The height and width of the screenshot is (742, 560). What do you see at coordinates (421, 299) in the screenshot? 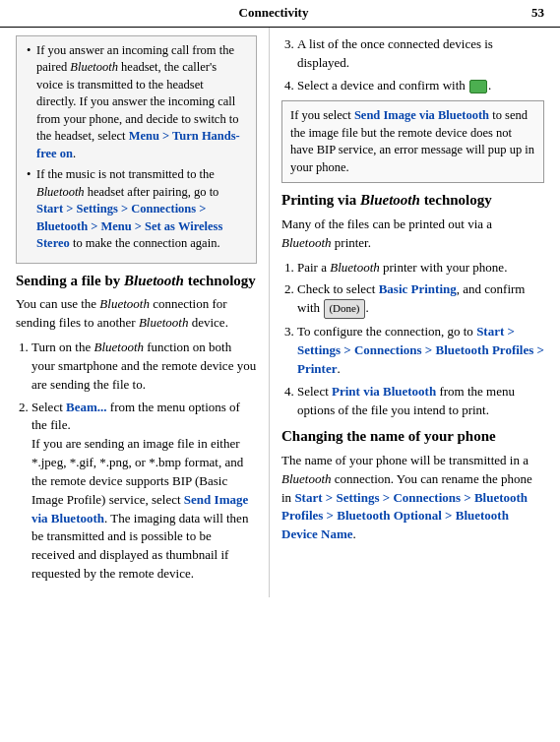
I see `section2-step2: Check to select Basic Printing, and conf…` at bounding box center [421, 299].